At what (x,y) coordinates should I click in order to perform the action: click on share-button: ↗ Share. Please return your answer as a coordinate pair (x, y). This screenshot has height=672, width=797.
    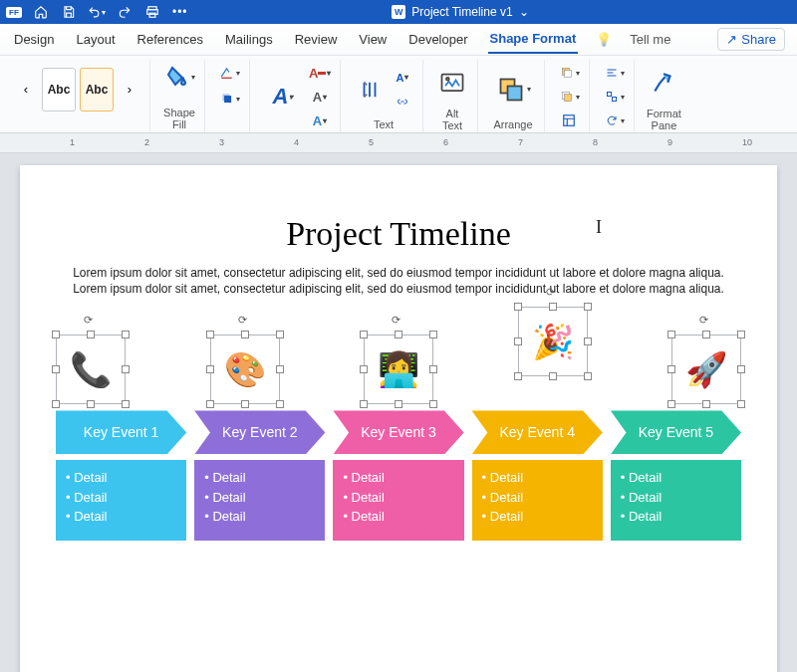
    Looking at the image, I should click on (751, 40).